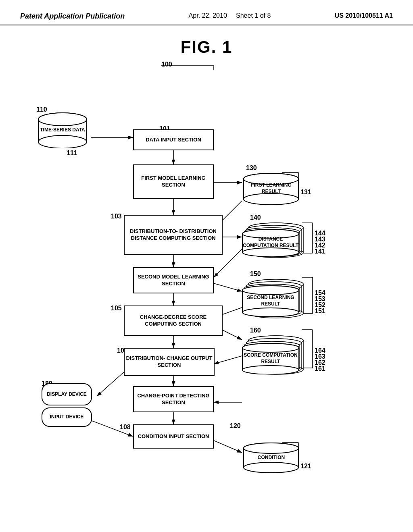 The image size is (413, 532). I want to click on change-point-box: CHANGE-POINT DETECTING SECTION, so click(173, 399).